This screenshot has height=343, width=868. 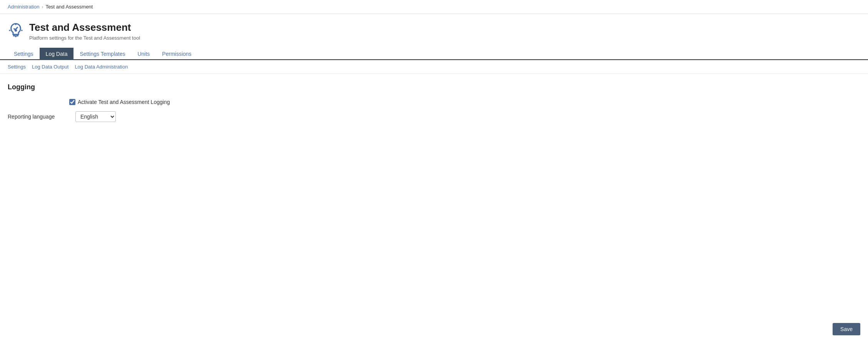 I want to click on tab-permissions: Permissions, so click(x=177, y=54).